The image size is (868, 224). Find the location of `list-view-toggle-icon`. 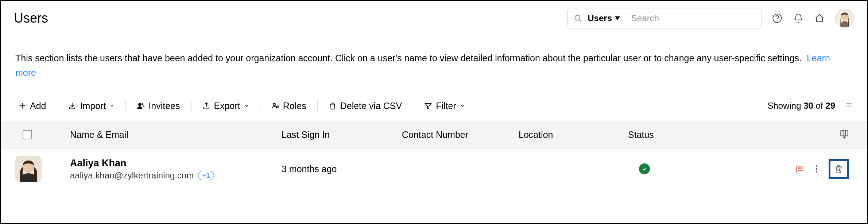

list-view-toggle-icon is located at coordinates (849, 106).